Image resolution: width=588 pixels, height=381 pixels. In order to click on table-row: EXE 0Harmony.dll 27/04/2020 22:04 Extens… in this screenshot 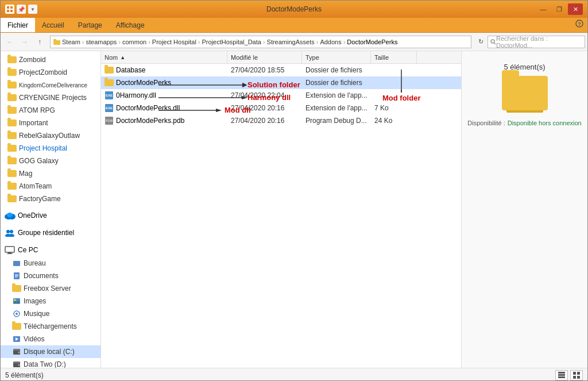, I will do `click(281, 95)`.